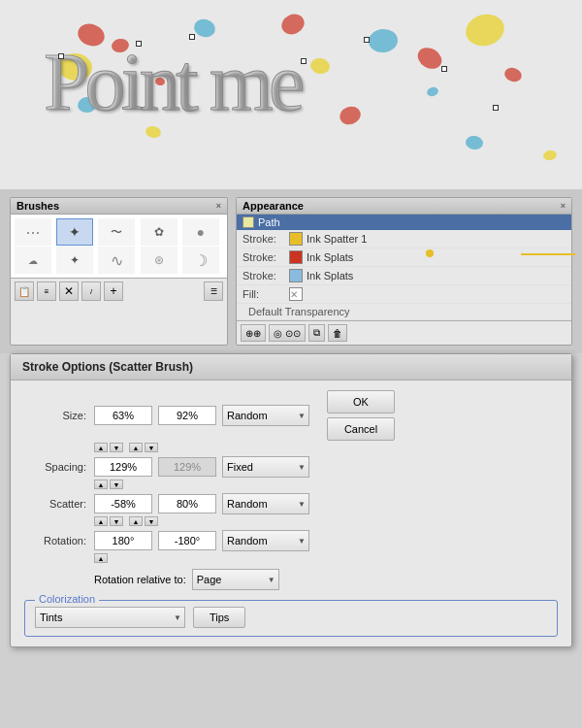  What do you see at coordinates (109, 484) in the screenshot?
I see `spacing-spinner: ▲ ▼` at bounding box center [109, 484].